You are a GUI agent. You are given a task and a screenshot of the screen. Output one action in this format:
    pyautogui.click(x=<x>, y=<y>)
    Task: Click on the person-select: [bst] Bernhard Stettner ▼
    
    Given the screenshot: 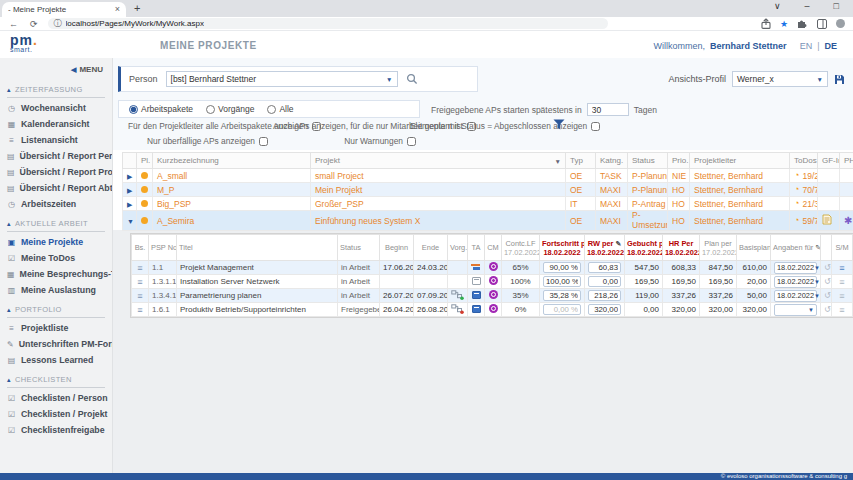 What is the action you would take?
    pyautogui.click(x=282, y=79)
    